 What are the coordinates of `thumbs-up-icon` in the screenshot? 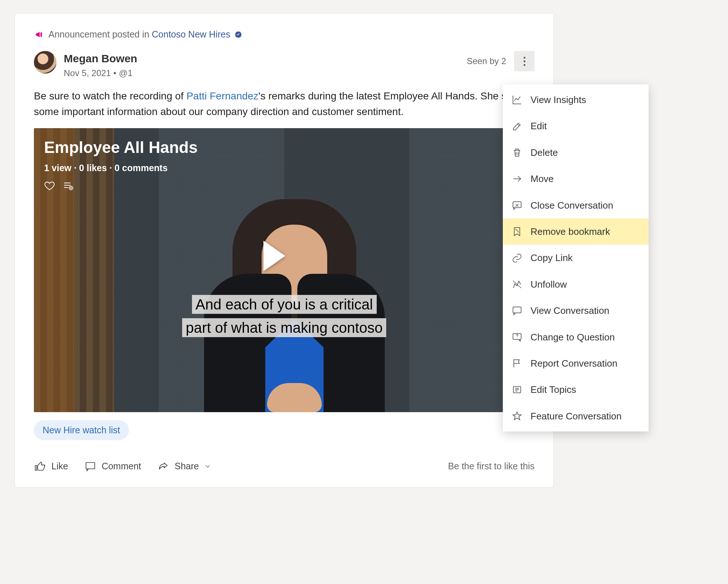 It's located at (40, 466).